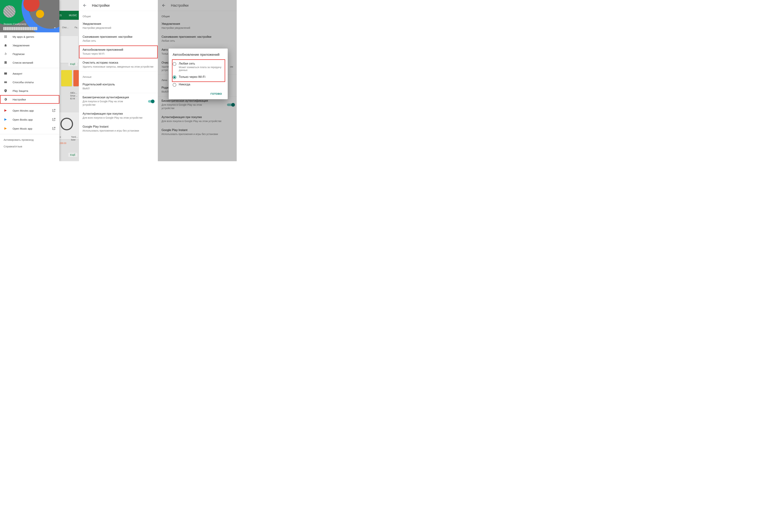 The width and height of the screenshot is (777, 532). I want to click on drawer-item-label: My apps & games, so click(23, 37).